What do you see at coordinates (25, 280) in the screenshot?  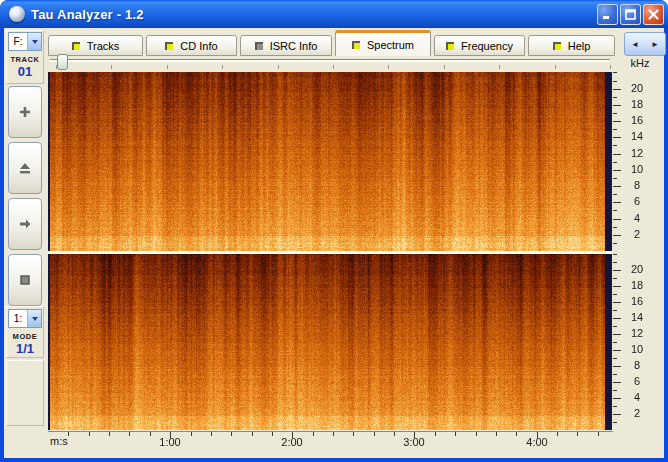 I see `stop-square-icon` at bounding box center [25, 280].